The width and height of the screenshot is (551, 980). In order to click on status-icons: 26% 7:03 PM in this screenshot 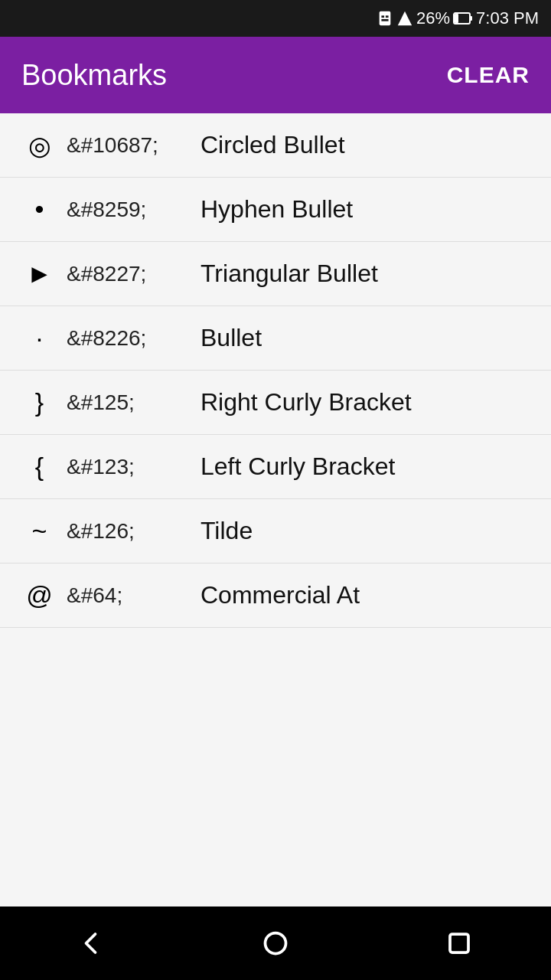, I will do `click(458, 18)`.